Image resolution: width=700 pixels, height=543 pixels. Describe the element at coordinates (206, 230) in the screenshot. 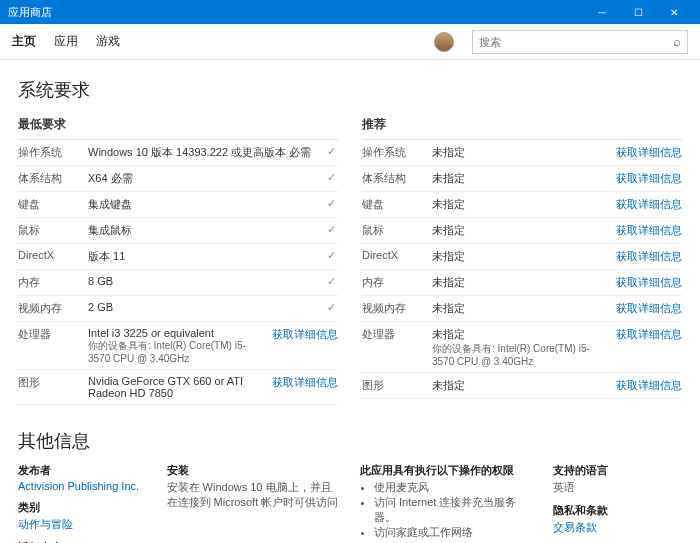

I see `req-value: 集成鼠标` at that location.